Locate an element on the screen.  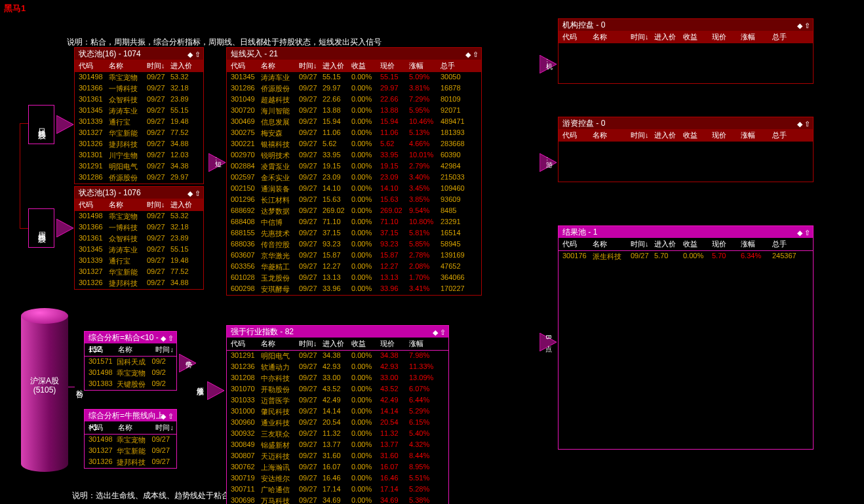
panel-industry: 强于行业指数 - 82◆ ⇧ 代码名称时间↓进入价收益现价涨幅 301291明阳… is located at coordinates (338, 414).